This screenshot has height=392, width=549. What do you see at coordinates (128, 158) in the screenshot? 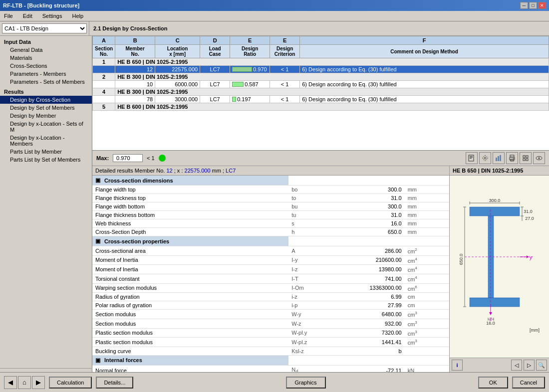
I see `max-value-input` at bounding box center [128, 158].